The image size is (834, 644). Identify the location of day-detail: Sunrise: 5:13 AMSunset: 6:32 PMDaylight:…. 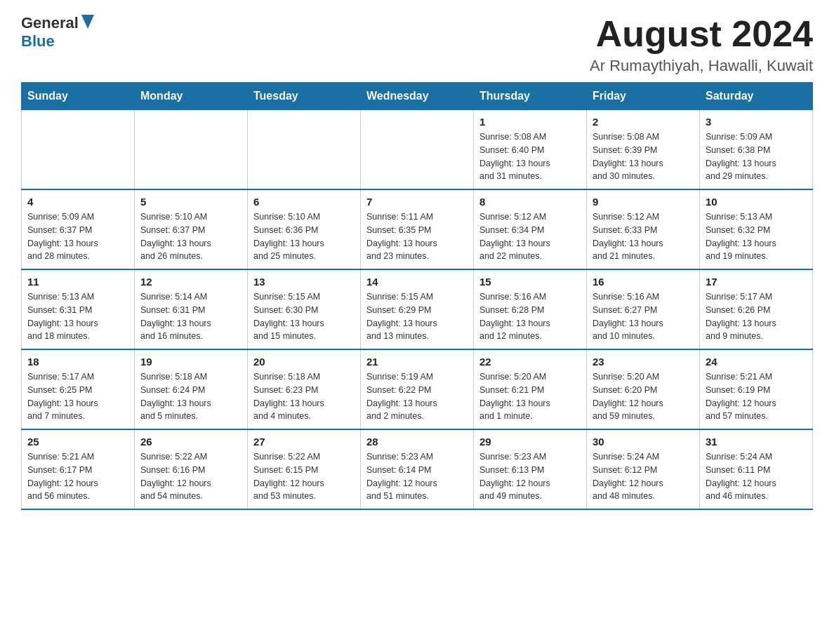
(756, 237).